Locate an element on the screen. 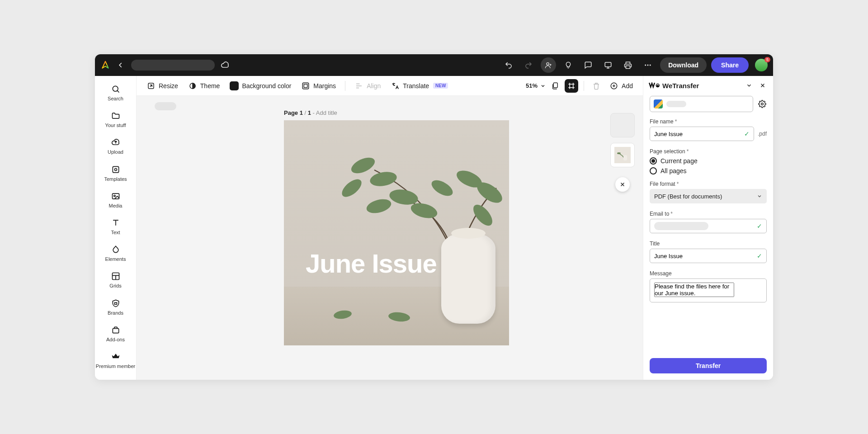 This screenshot has height=434, width=868. rail-brands: Brands is located at coordinates (116, 307).